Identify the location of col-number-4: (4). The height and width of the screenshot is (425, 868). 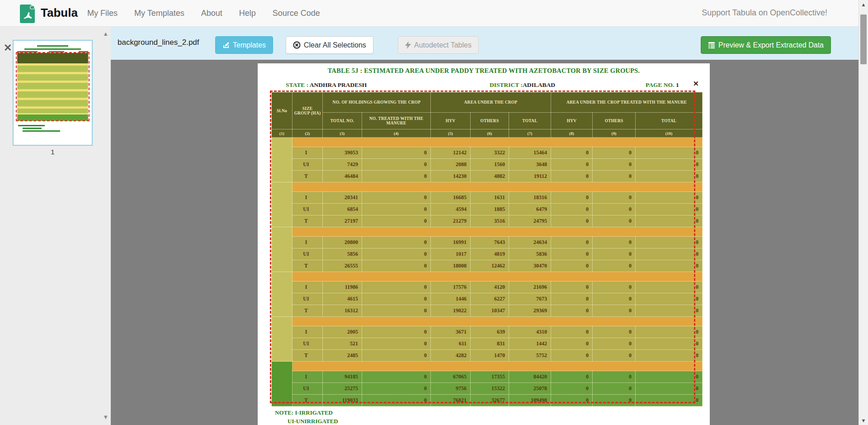
(396, 134).